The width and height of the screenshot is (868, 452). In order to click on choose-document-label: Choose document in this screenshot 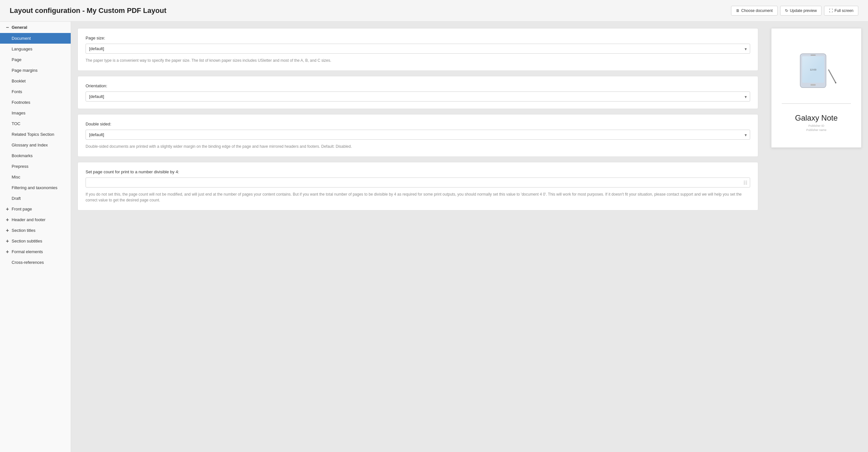, I will do `click(757, 11)`.